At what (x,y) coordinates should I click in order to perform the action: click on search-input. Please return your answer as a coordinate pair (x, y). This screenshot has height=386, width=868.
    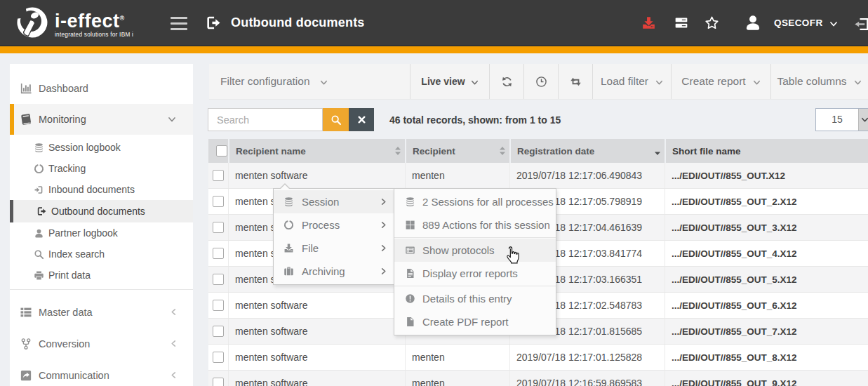
    Looking at the image, I should click on (265, 119).